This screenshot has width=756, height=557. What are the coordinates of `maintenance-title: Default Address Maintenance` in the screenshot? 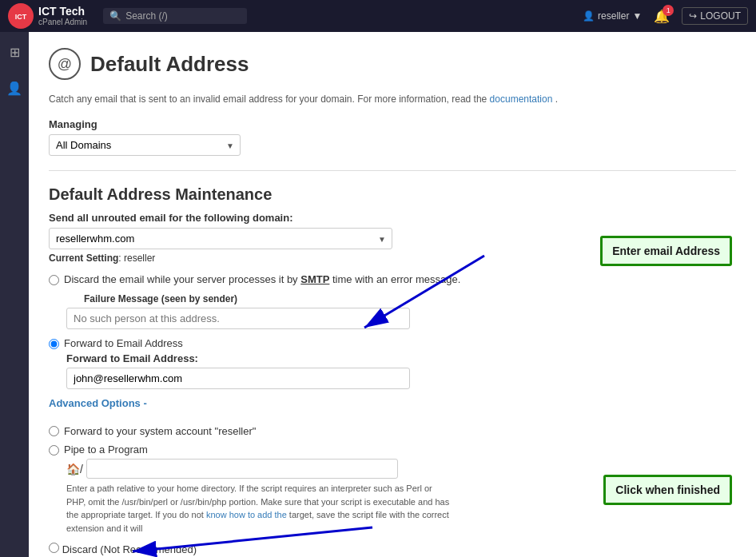 It's located at (392, 195).